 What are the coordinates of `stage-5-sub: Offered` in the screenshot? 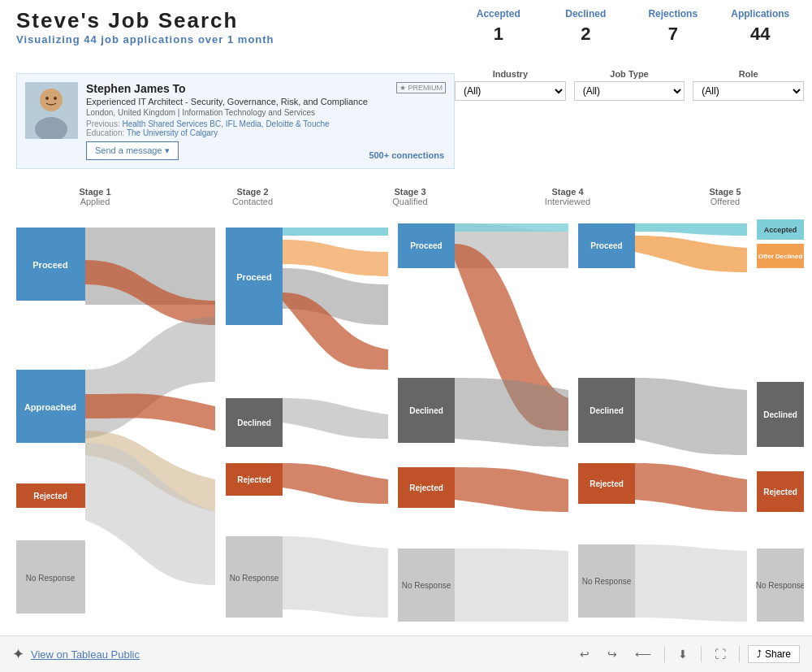 It's located at (725, 202).